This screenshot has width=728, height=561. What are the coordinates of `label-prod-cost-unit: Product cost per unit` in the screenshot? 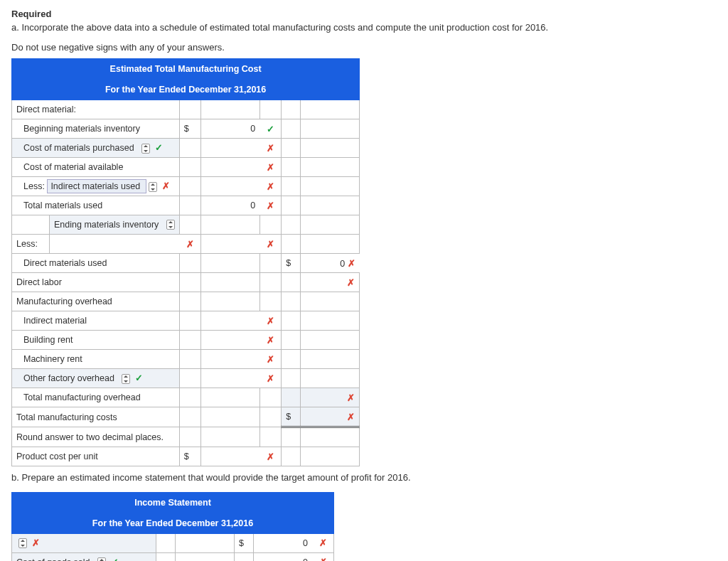 It's located at (96, 456).